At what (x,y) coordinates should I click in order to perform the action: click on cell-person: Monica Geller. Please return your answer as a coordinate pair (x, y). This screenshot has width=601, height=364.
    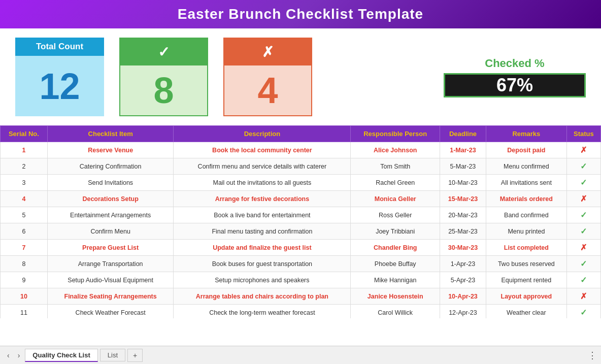
    Looking at the image, I should click on (395, 199).